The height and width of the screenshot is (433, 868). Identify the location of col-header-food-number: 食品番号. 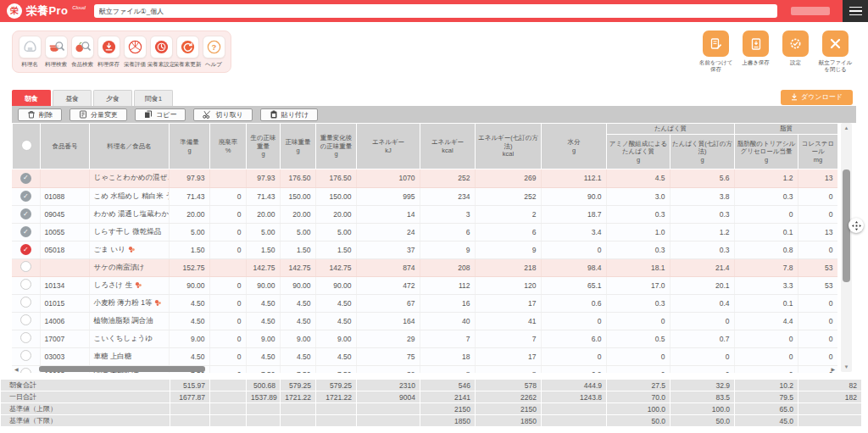
(65, 147).